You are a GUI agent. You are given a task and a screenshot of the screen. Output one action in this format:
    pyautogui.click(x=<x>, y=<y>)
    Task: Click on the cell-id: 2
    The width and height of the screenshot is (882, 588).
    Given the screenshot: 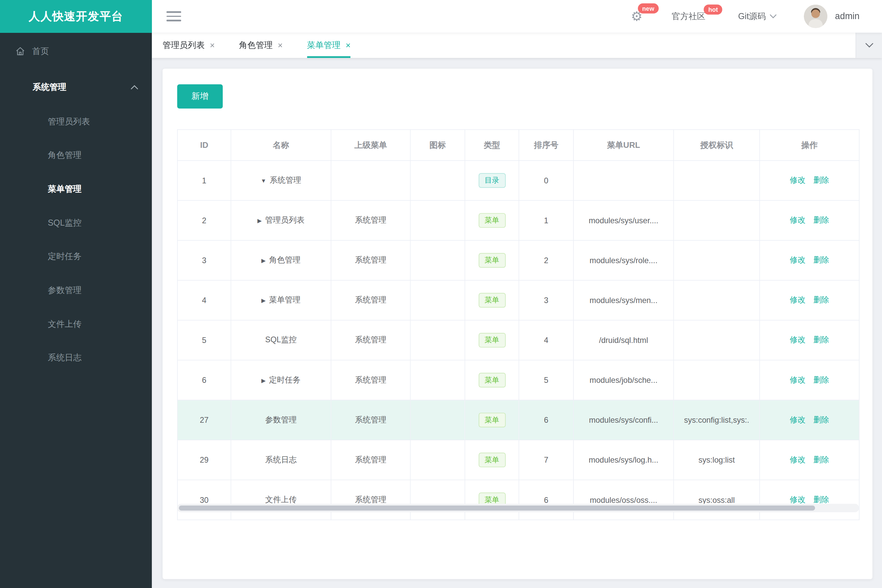 What is the action you would take?
    pyautogui.click(x=204, y=220)
    